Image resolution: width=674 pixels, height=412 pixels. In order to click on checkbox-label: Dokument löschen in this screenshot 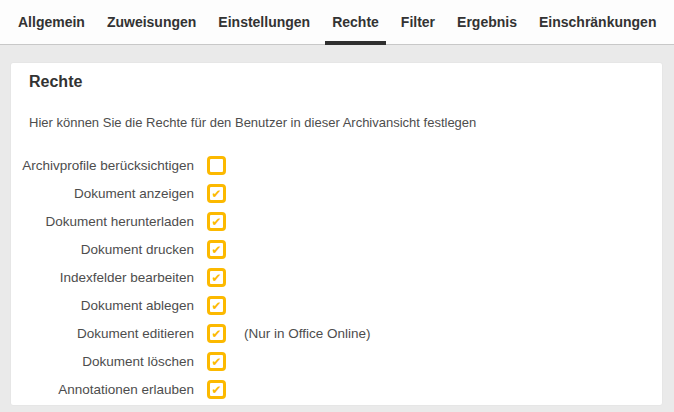, I will do `click(106, 362)`.